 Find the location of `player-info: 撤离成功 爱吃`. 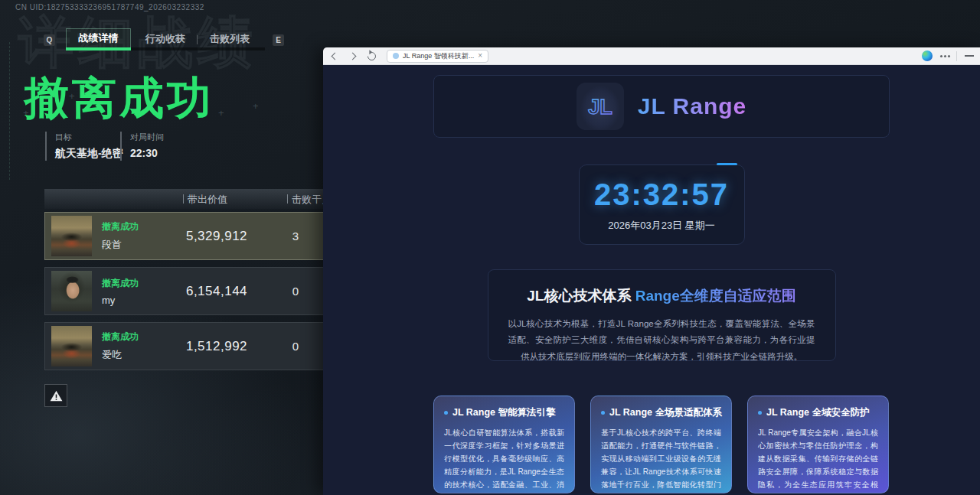

player-info: 撤离成功 爱吃 is located at coordinates (135, 346).